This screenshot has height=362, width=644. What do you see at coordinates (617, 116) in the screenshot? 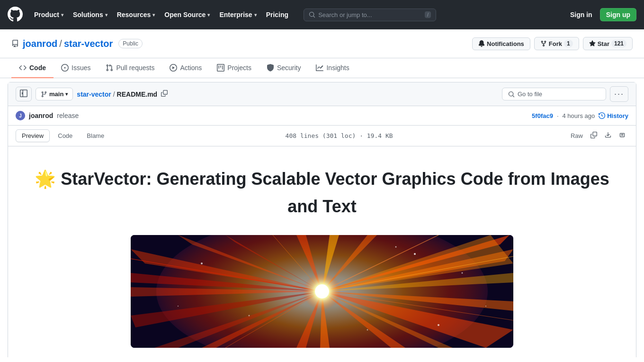
I see `history-label: History` at bounding box center [617, 116].